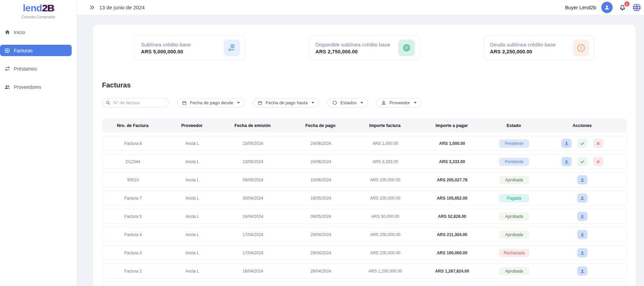  I want to click on cell-fecha-pago: 29/04/2024, so click(321, 235).